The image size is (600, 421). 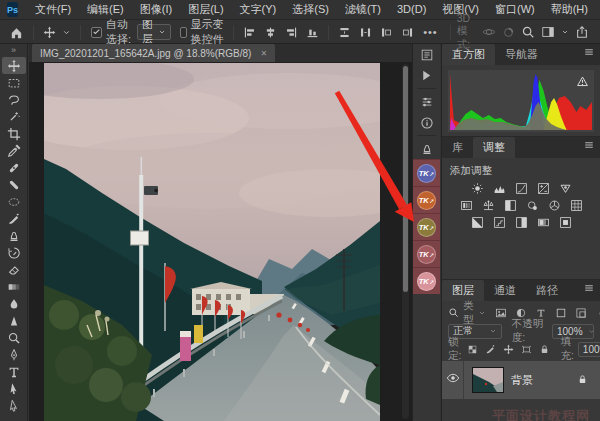 I want to click on scrollbar-thumb, so click(x=406, y=179).